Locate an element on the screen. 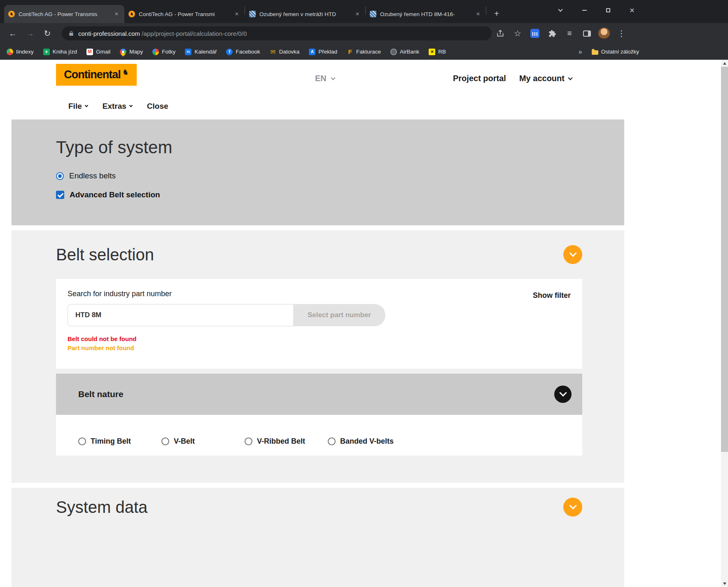  reading-list-icon: ≡ is located at coordinates (569, 33).